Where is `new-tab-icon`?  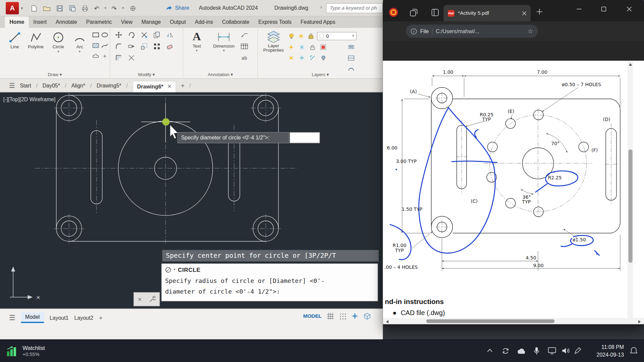
new-tab-icon is located at coordinates (539, 12).